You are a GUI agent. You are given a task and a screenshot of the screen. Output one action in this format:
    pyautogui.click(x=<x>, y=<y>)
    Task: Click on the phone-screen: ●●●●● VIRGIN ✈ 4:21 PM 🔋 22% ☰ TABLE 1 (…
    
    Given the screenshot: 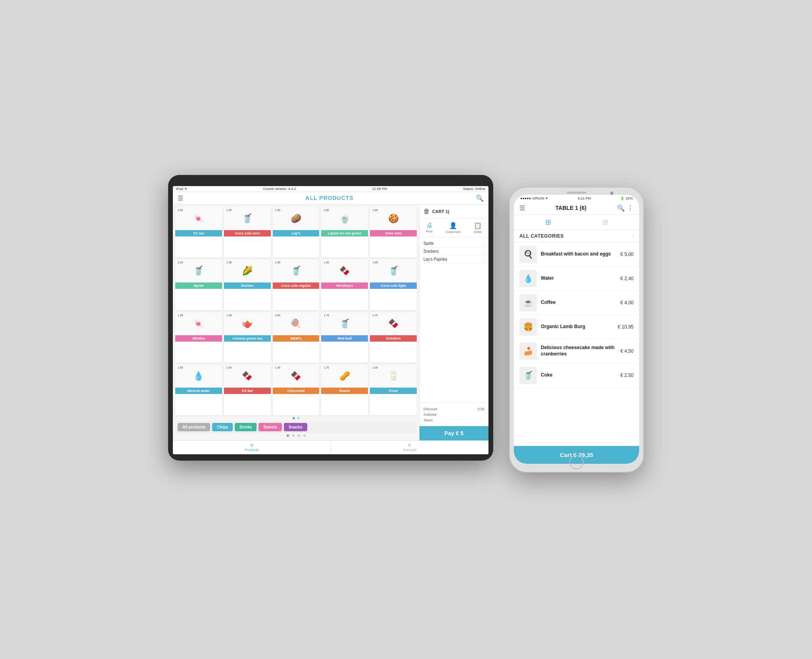 What is the action you would take?
    pyautogui.click(x=576, y=329)
    